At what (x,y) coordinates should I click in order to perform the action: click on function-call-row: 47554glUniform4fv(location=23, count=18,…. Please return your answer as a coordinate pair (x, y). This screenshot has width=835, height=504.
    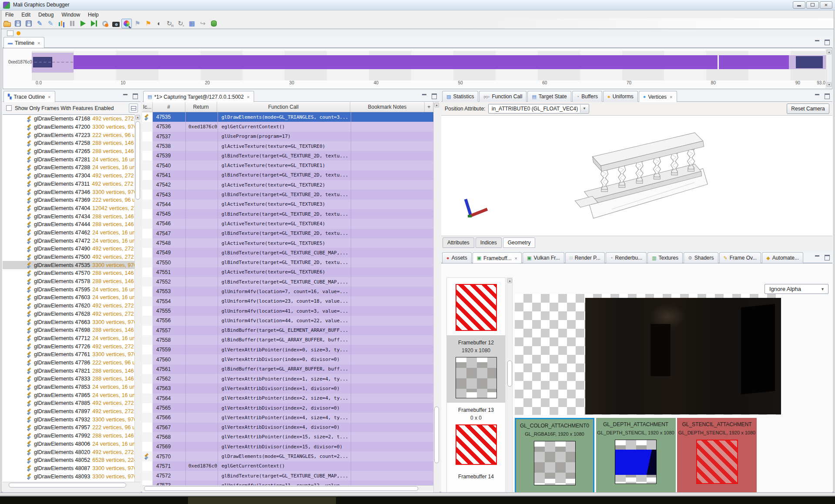
    Looking at the image, I should click on (288, 301).